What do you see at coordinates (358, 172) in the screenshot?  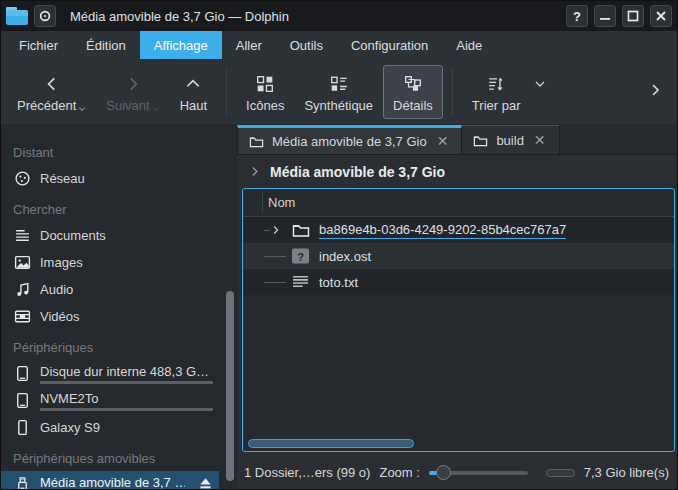 I see `breadcrumb-location: Média amovible de 3,7 Gio` at bounding box center [358, 172].